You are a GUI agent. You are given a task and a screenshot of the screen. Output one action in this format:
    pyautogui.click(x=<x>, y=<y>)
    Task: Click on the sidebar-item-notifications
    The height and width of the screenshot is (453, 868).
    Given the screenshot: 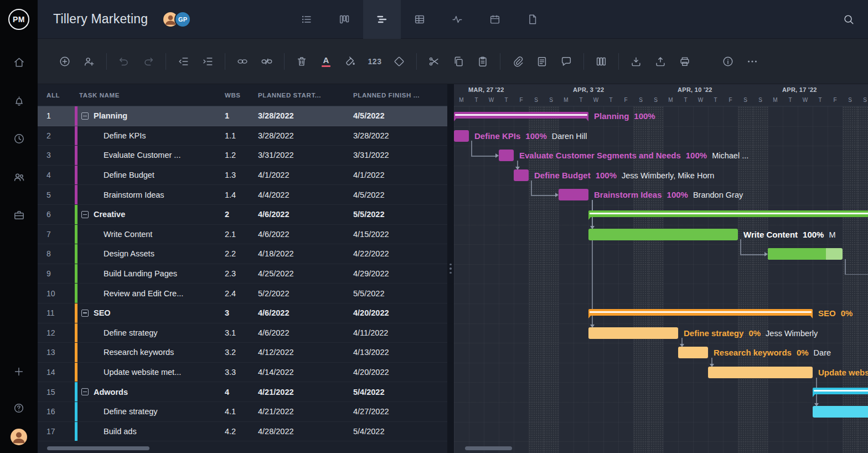 What is the action you would take?
    pyautogui.click(x=19, y=101)
    